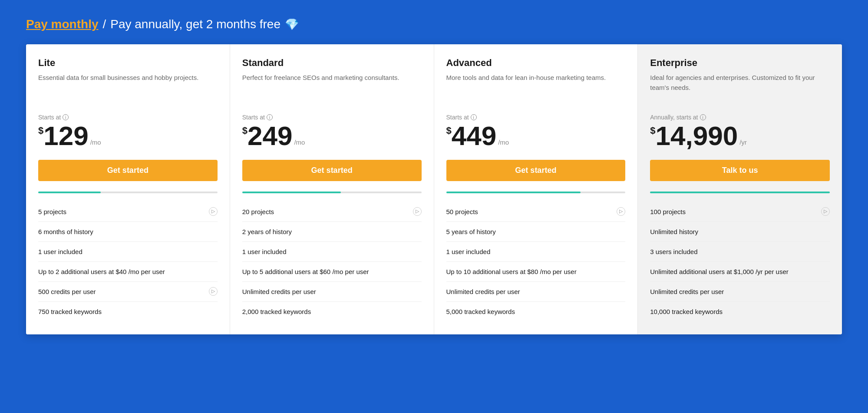  Describe the element at coordinates (536, 63) in the screenshot. I see `plan-name: Advanced` at that location.